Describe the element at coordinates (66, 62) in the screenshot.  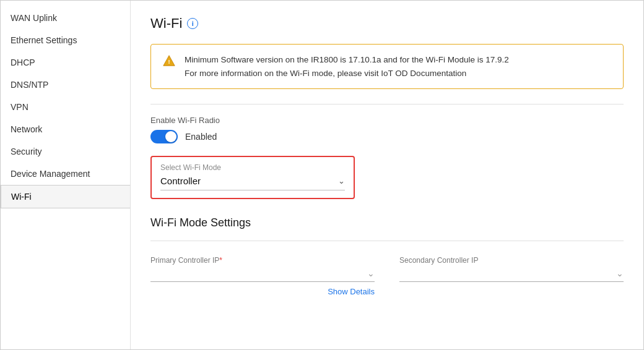
I see `sidebar-item-dhcp: DHCP` at that location.